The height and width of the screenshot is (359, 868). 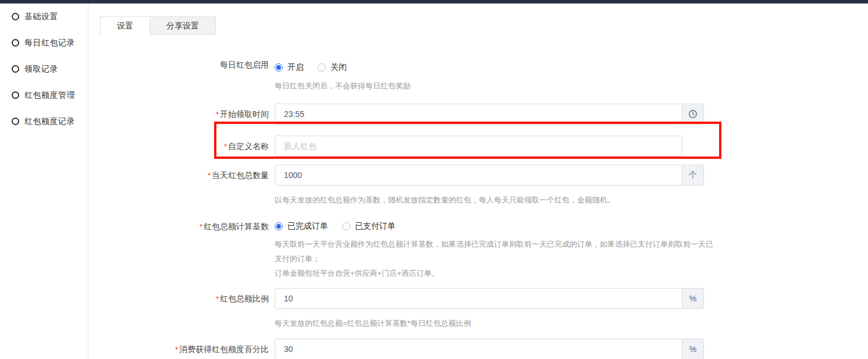 What do you see at coordinates (182, 76) in the screenshot?
I see `field-label: 每日红包启用` at bounding box center [182, 76].